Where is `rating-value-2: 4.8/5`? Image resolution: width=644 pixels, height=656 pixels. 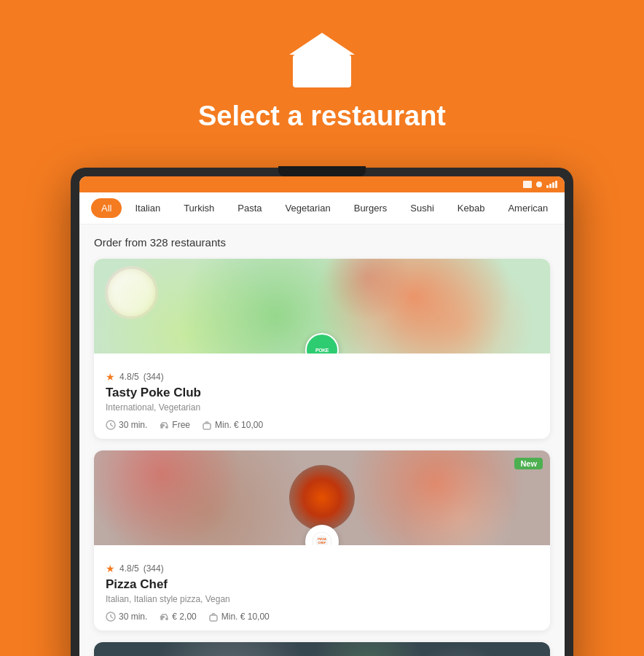 rating-value-2: 4.8/5 is located at coordinates (130, 569).